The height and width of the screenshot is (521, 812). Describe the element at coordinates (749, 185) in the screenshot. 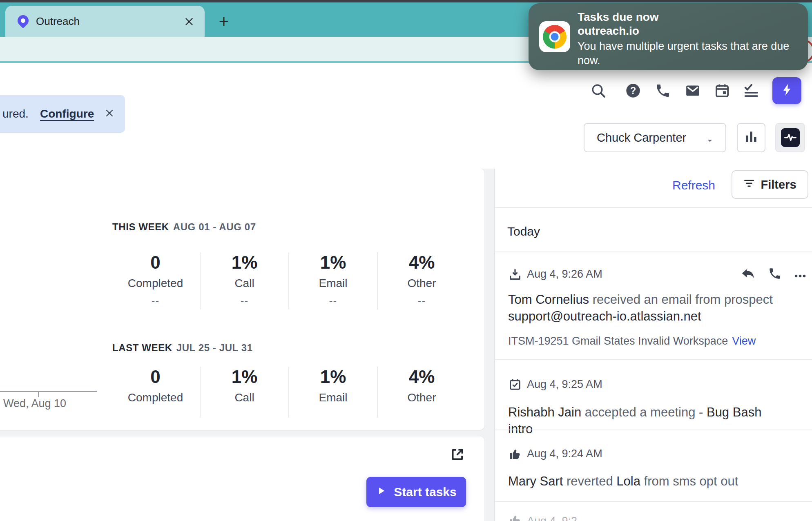

I see `filter-icon` at that location.